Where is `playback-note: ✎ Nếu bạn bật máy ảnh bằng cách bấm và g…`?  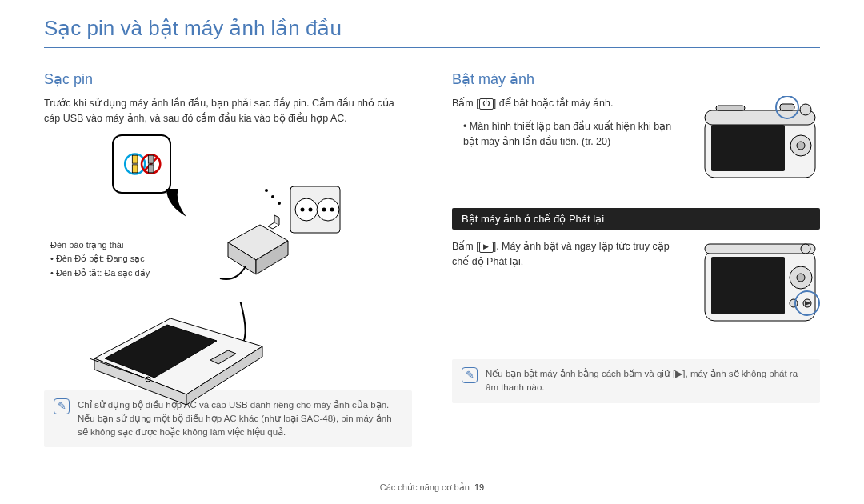 playback-note: ✎ Nếu bạn bật máy ảnh bằng cách bấm và g… is located at coordinates (636, 381).